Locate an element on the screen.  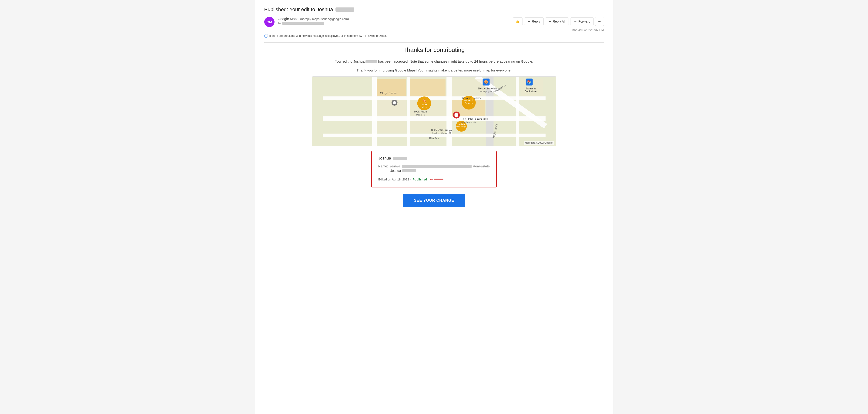
body-paragraph1: Your edit to Joshua has been accepted. N… is located at coordinates (434, 61).